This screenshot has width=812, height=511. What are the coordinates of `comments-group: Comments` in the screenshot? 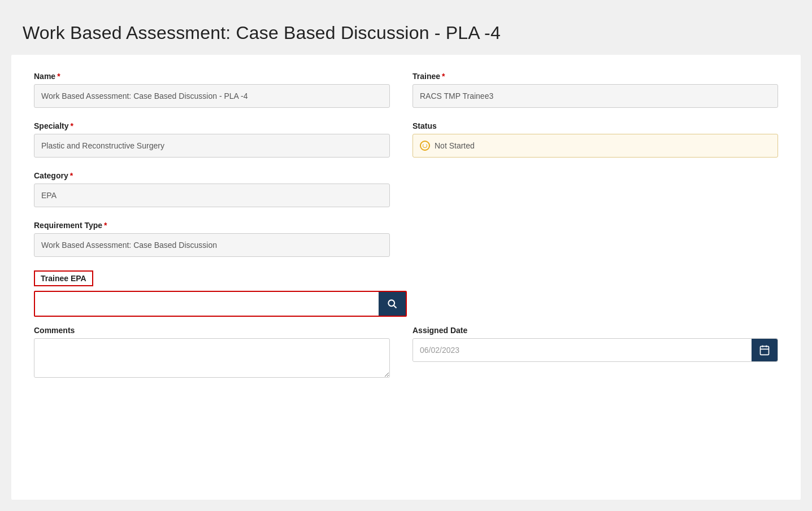 It's located at (212, 352).